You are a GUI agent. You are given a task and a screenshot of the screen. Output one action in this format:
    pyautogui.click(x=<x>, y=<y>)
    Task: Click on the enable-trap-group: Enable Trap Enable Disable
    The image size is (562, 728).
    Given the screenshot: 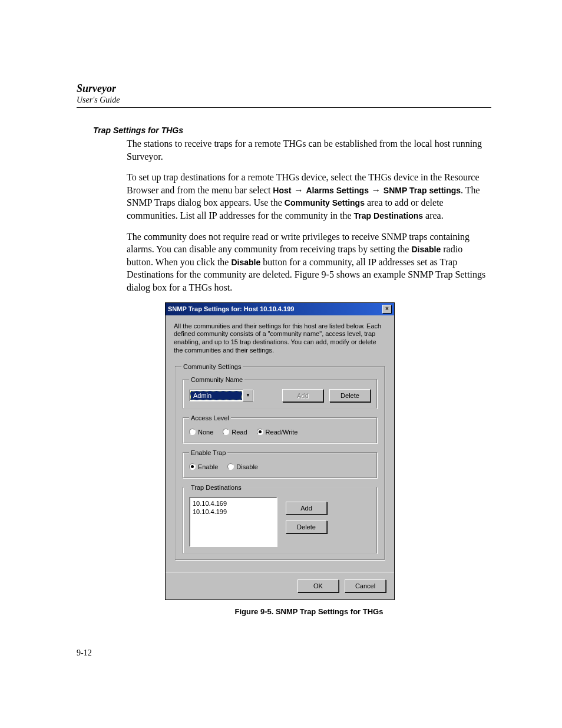 What is the action you would take?
    pyautogui.click(x=280, y=463)
    